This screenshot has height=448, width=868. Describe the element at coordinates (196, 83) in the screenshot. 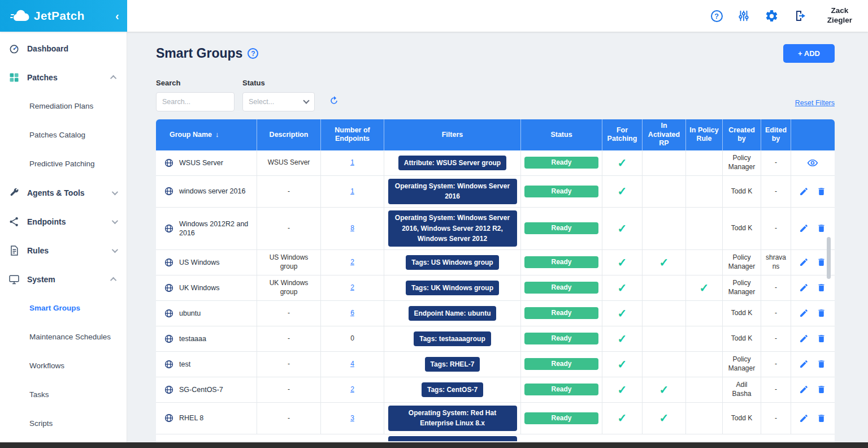

I see `search-label: Search` at that location.